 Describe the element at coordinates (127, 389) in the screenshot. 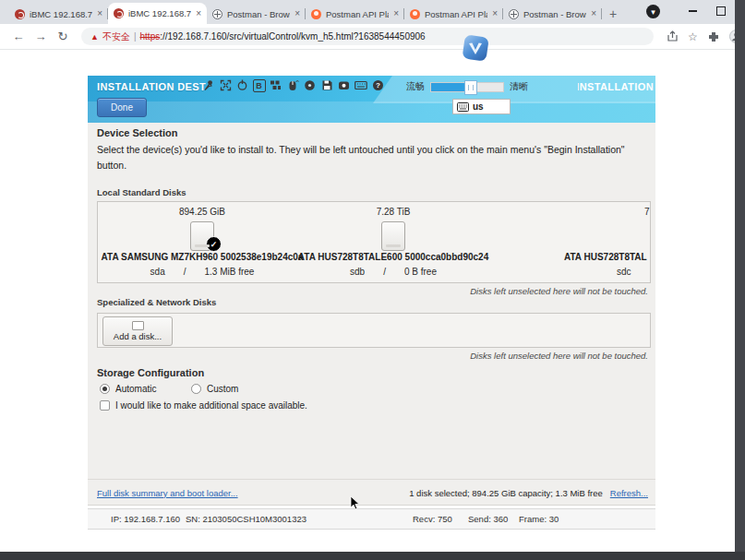

I see `radio-automatic: Automatic` at that location.